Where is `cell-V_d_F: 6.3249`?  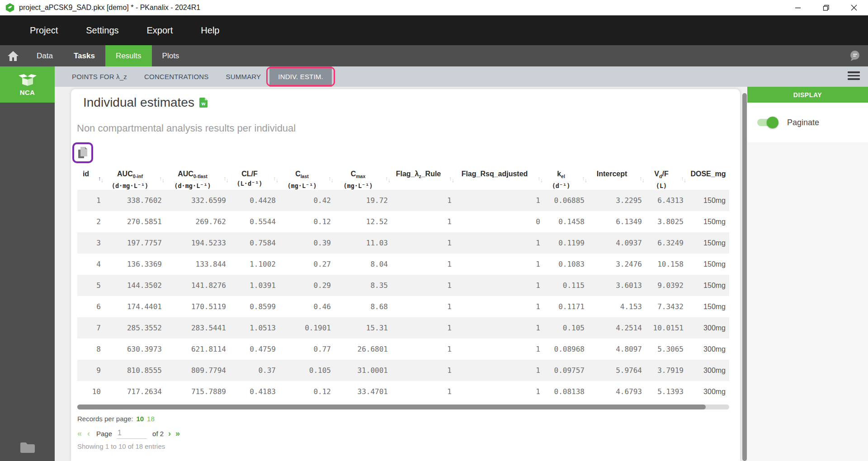
cell-V_d_F: 6.3249 is located at coordinates (666, 243).